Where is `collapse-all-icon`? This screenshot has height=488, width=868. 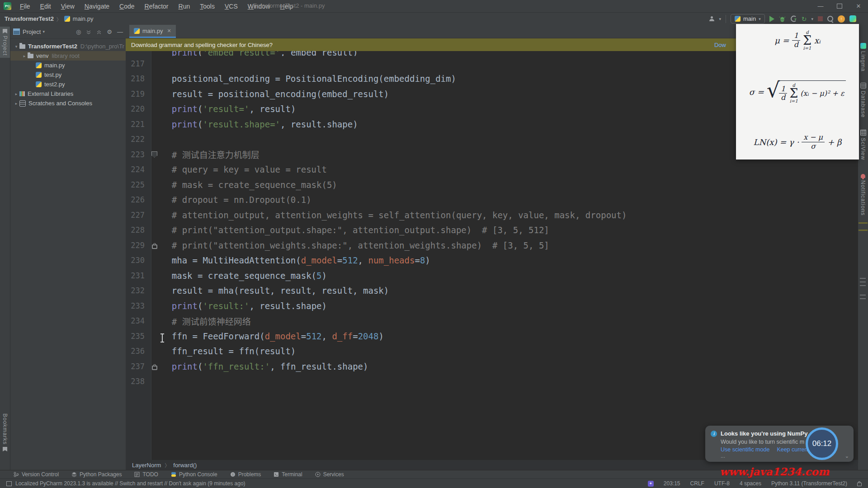
collapse-all-icon is located at coordinates (99, 32).